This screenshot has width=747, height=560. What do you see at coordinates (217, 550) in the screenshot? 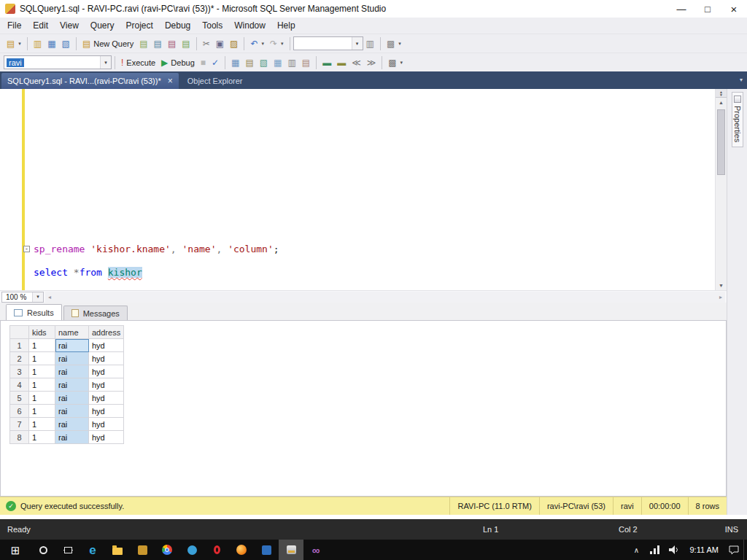
I see `opera-browser-icon` at bounding box center [217, 550].